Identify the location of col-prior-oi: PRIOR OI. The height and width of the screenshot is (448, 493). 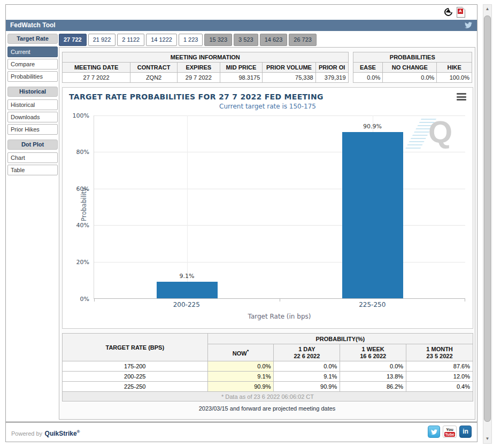
(332, 67).